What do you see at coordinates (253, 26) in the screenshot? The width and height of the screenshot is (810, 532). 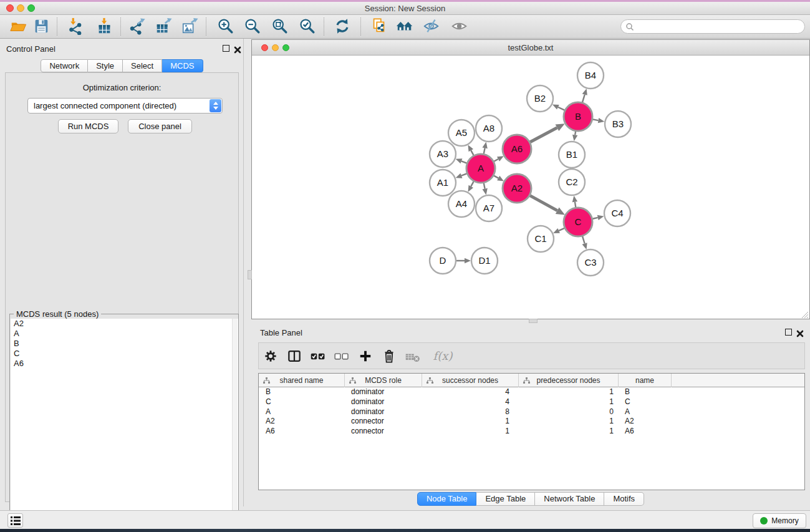 I see `zoom-out-button` at bounding box center [253, 26].